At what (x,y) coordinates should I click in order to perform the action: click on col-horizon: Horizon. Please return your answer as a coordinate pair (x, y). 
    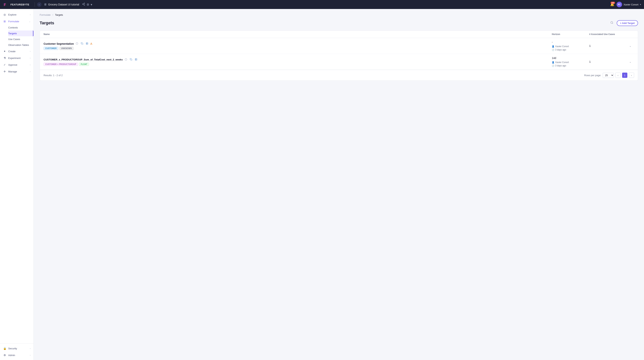
    Looking at the image, I should click on (570, 34).